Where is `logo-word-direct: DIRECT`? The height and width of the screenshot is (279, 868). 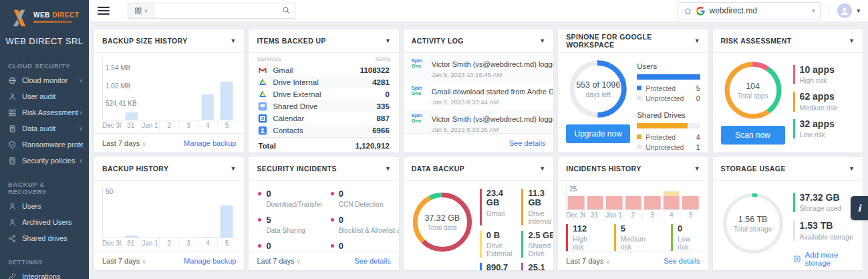
logo-word-direct: DIRECT is located at coordinates (65, 15).